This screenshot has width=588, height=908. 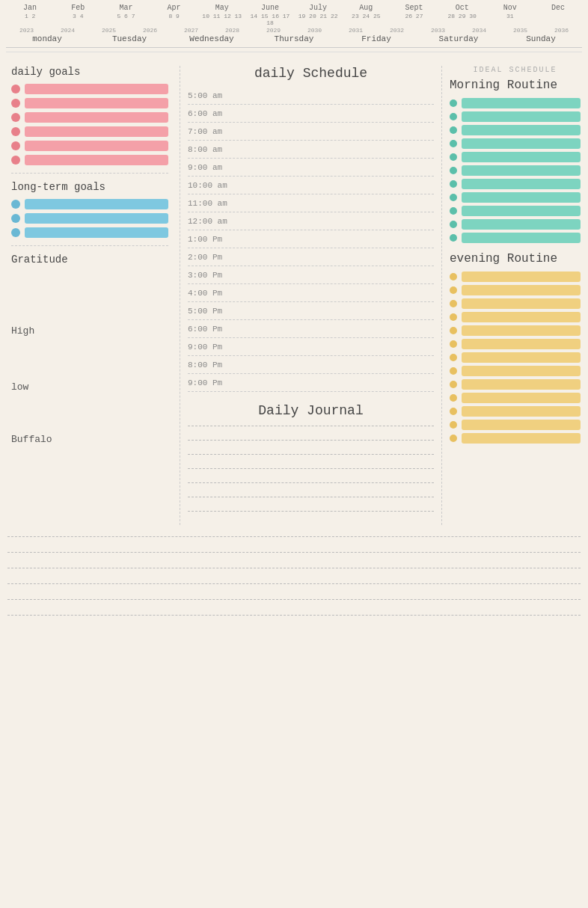 What do you see at coordinates (311, 203) in the screenshot?
I see `time-slot-1100am: 11:00 am` at bounding box center [311, 203].